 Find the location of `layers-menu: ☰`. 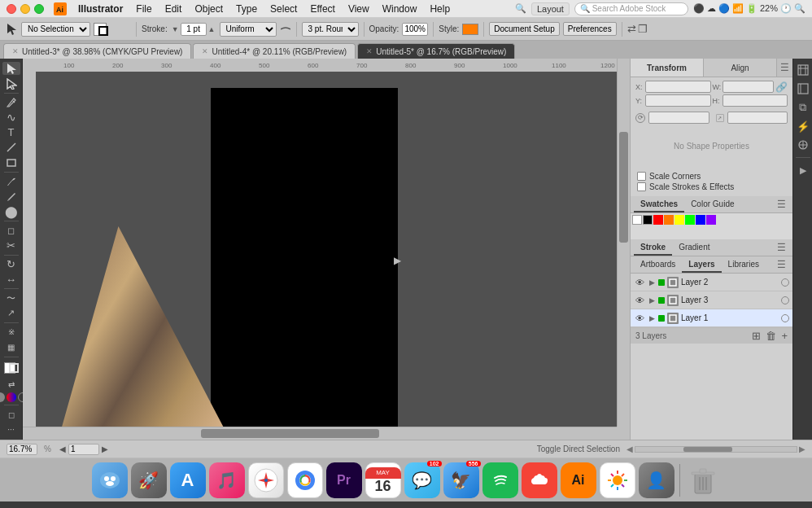

layers-menu: ☰ is located at coordinates (781, 265).